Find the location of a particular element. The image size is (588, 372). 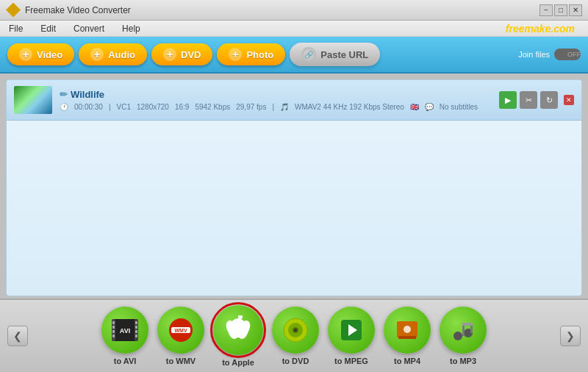

format-mp4-button: to MP4 is located at coordinates (407, 336).